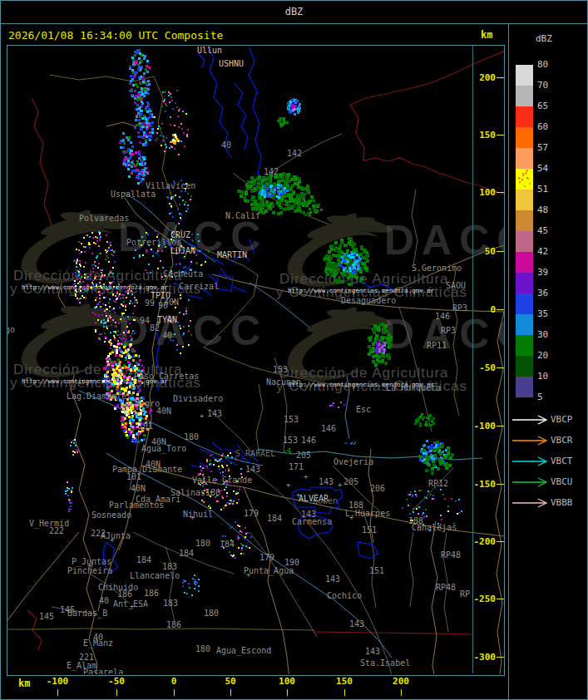  Describe the element at coordinates (548, 356) in the screenshot. I see `colorbar-label: 20` at that location.